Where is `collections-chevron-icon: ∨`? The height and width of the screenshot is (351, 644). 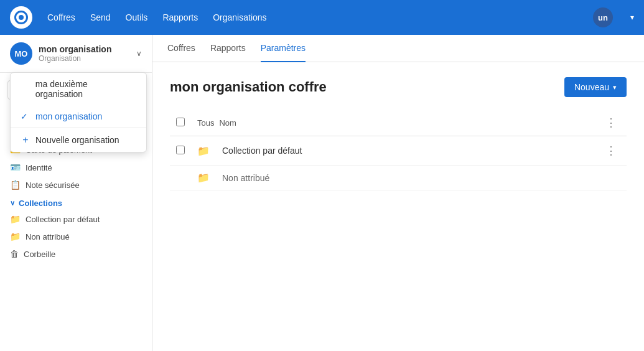 collections-chevron-icon: ∨ is located at coordinates (12, 203).